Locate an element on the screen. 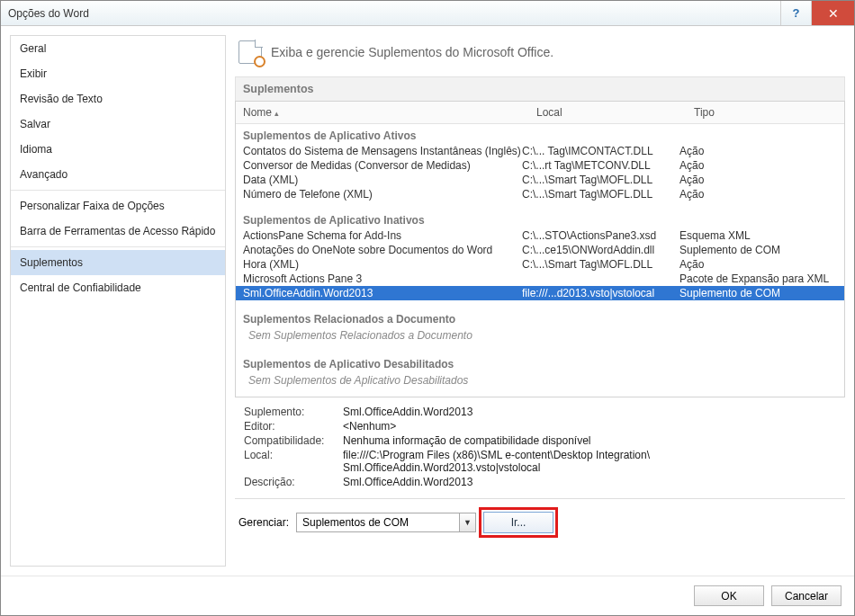 The height and width of the screenshot is (616, 855). titlebar: Opções do Word ? ✕ is located at coordinates (428, 13).